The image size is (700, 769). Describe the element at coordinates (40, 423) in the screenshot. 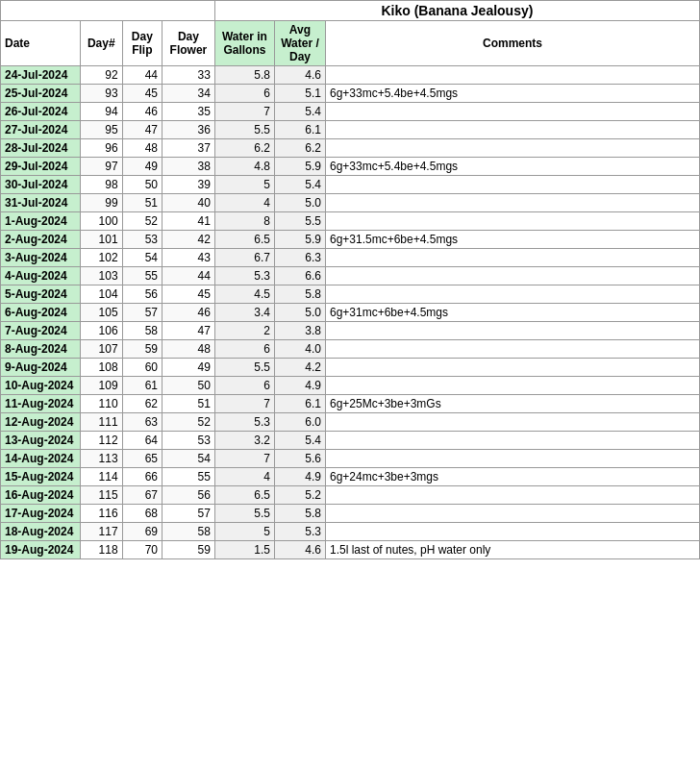

I see `cell-r19-c0: 12-Aug-2024` at that location.